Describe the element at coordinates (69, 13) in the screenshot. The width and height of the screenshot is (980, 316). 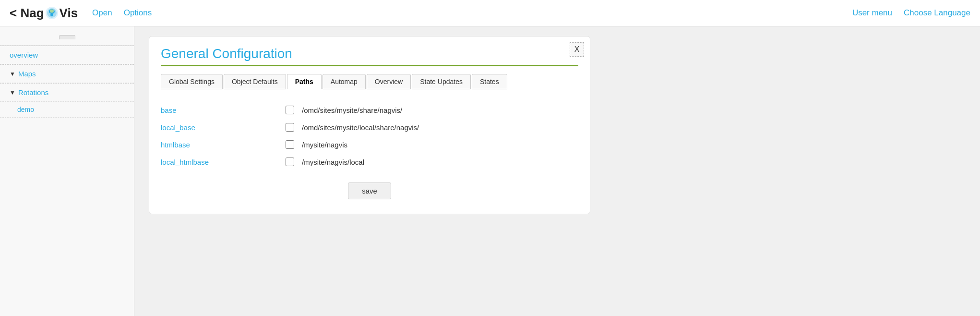
I see `logo-text-right: Vis` at that location.